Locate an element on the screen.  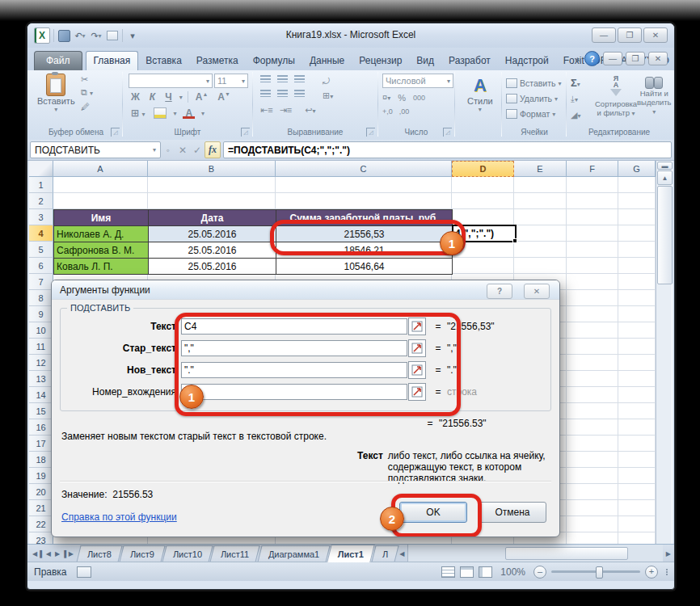
insert-function-icon: fx is located at coordinates (213, 150).